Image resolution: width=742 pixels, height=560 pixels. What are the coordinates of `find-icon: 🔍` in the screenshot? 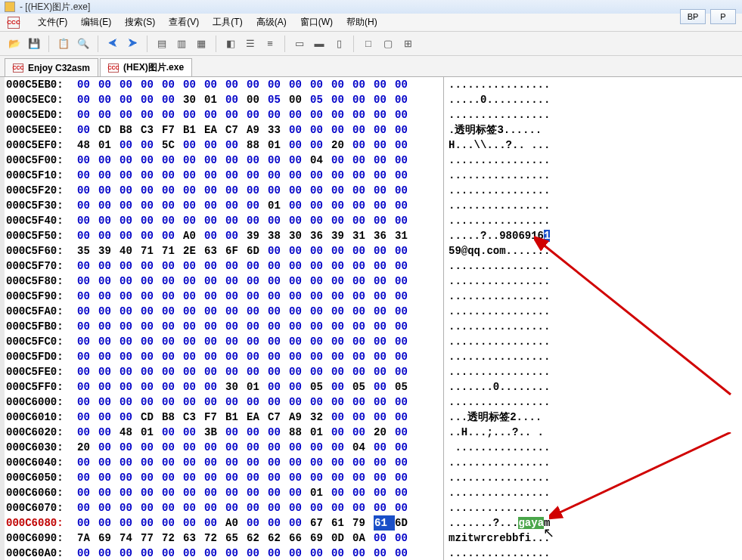 It's located at (83, 44).